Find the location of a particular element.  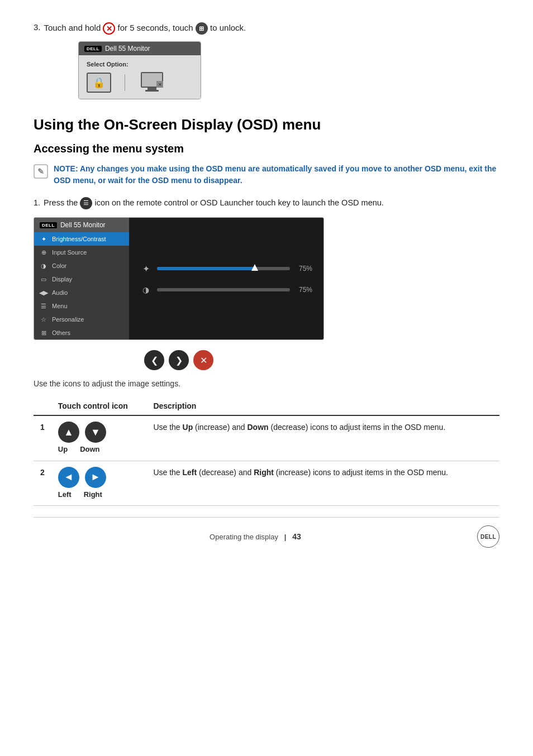

osd-title-text: Dell 55 Monitor is located at coordinates (83, 225).